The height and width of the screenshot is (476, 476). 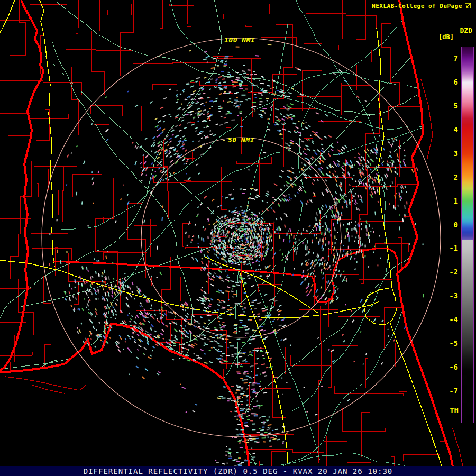 What do you see at coordinates (447, 58) in the screenshot?
I see `colorbar-tick-label: 7` at bounding box center [447, 58].